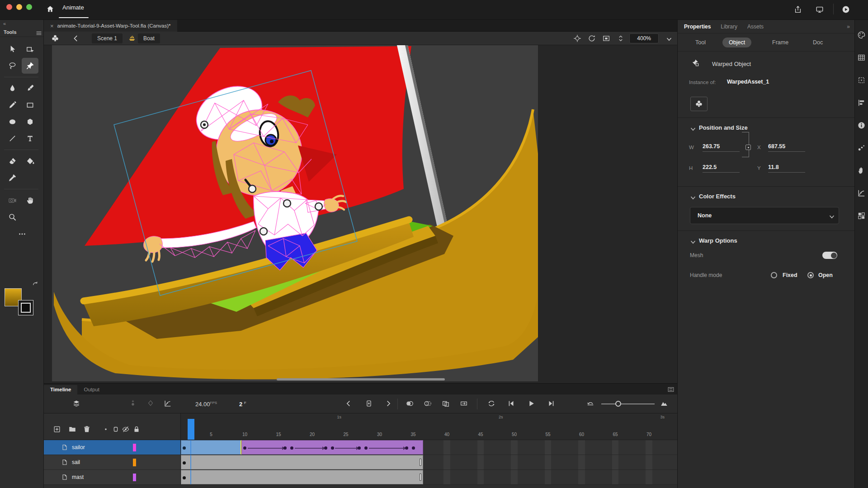 The height and width of the screenshot is (488, 868). Describe the element at coordinates (492, 404) in the screenshot. I see `loop-playback-button` at that location.